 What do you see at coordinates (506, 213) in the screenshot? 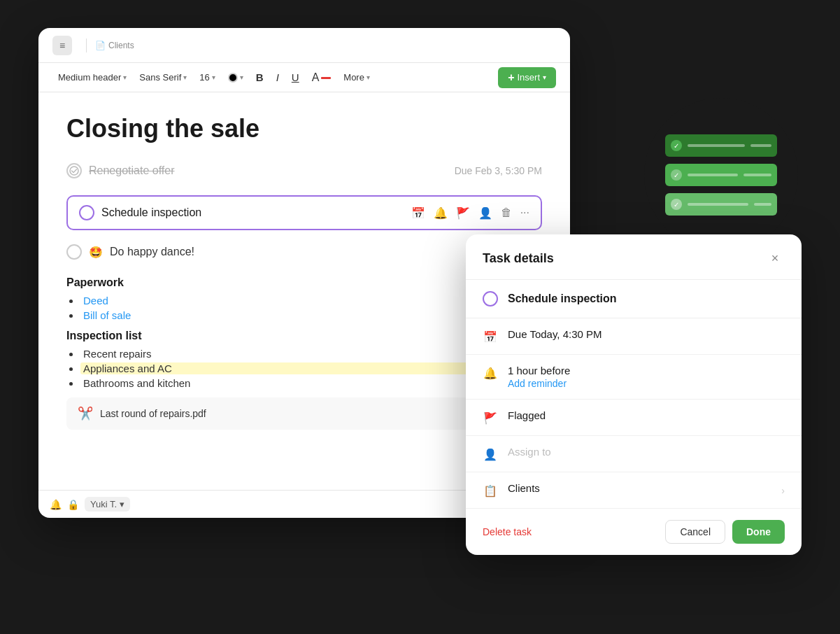
I see `trash-action-icon: 🗑` at bounding box center [506, 213].